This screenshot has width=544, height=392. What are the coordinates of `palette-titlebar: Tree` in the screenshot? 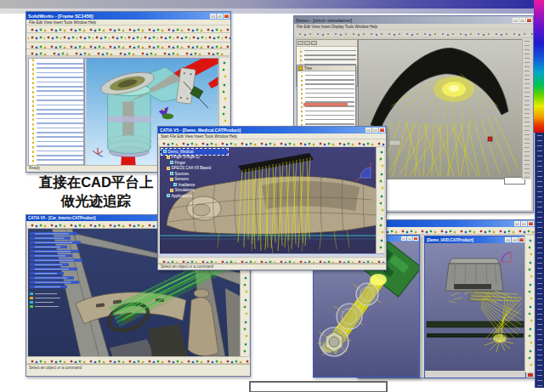 It's located at (326, 68).